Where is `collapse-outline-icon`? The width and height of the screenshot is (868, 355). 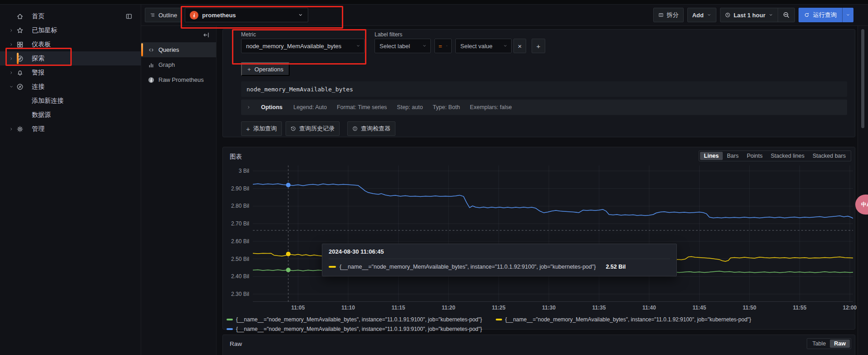 collapse-outline-icon is located at coordinates (206, 35).